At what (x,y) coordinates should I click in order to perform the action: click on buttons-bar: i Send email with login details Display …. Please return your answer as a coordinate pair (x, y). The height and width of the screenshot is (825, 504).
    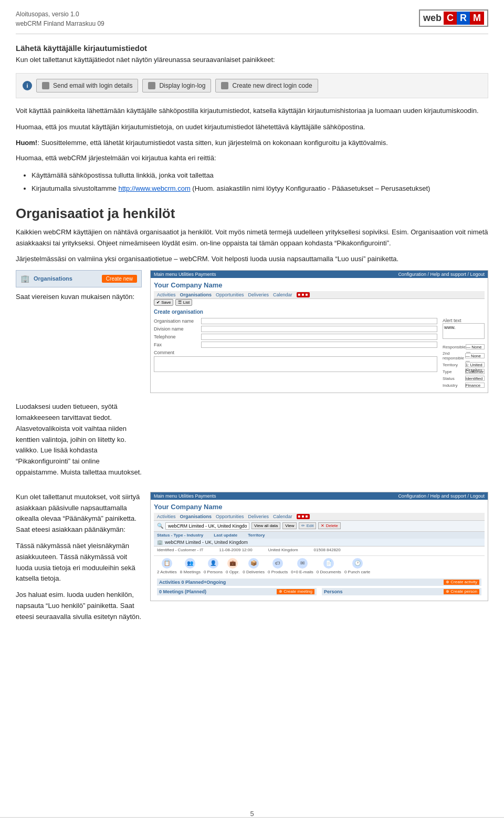
    Looking at the image, I should click on (252, 86).